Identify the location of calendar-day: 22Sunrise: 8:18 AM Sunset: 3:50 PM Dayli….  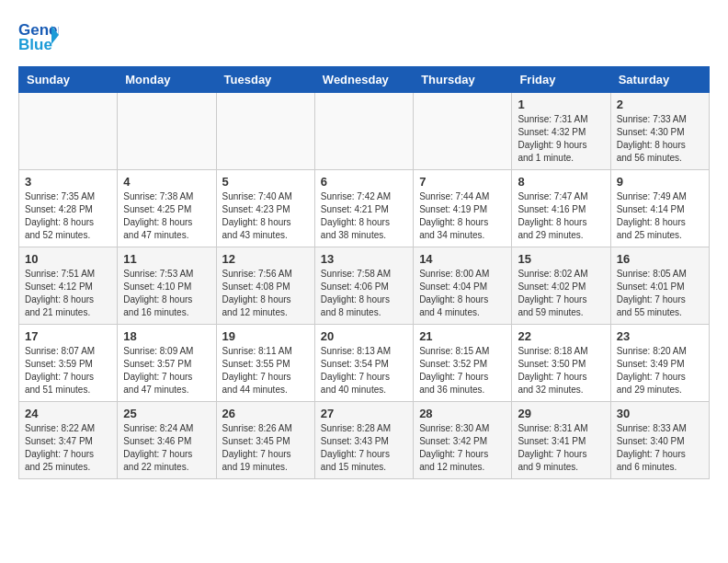
(561, 363).